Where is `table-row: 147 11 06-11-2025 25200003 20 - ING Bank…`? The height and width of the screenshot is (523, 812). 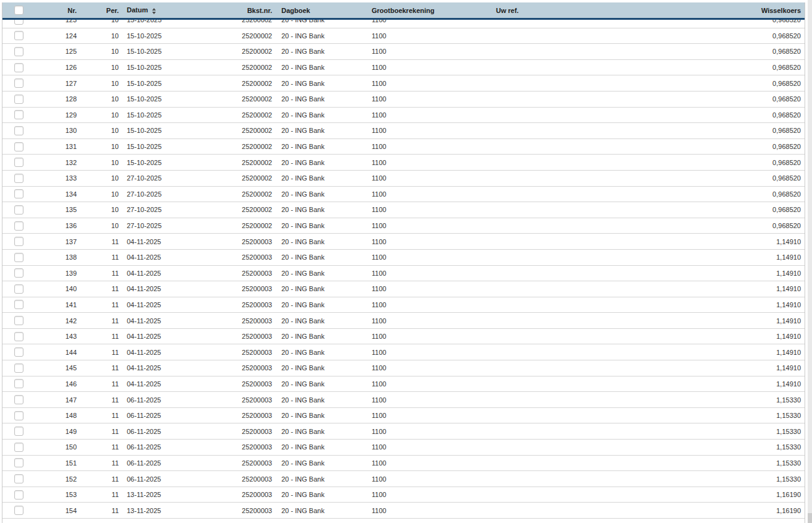 table-row: 147 11 06-11-2025 25200003 20 - ING Bank… is located at coordinates (403, 400).